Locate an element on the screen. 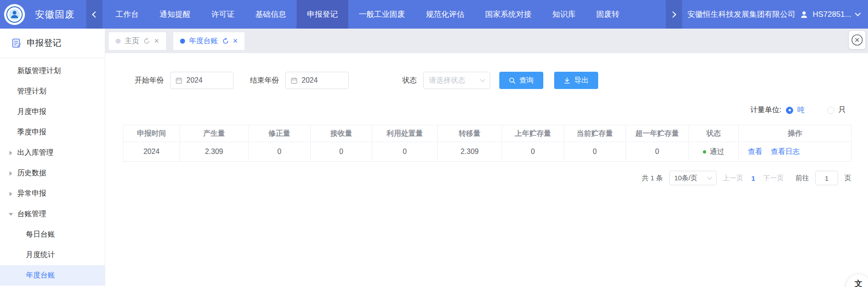 This screenshot has width=868, height=287. search-icon is located at coordinates (512, 81).